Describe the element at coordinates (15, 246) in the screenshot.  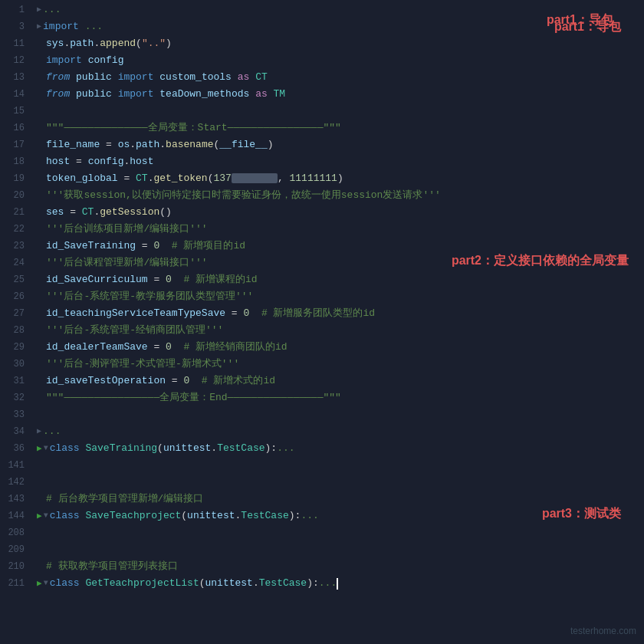
I see `ln-23: 23` at that location.